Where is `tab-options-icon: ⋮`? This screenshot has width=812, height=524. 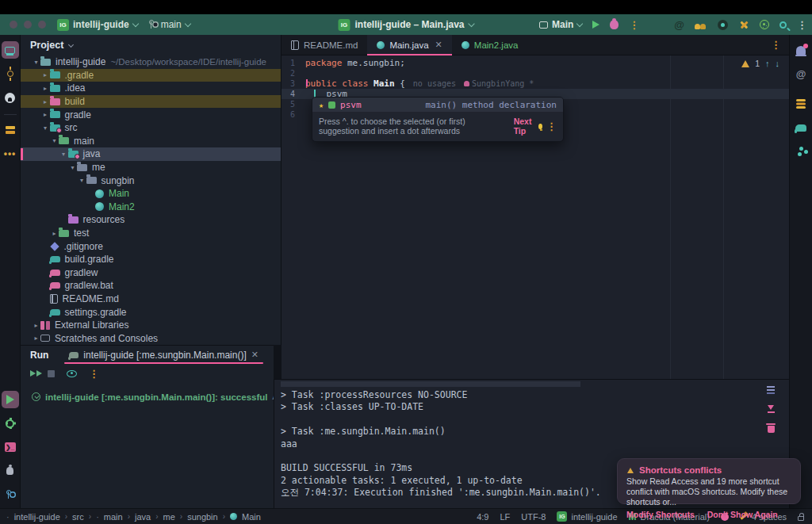 tab-options-icon: ⋮ is located at coordinates (776, 44).